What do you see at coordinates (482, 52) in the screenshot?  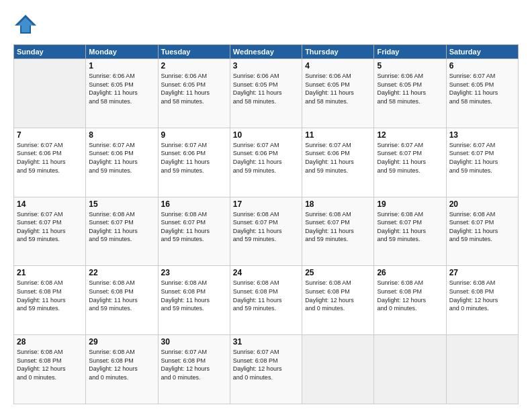 I see `weekday-header-cell: Saturday` at bounding box center [482, 52].